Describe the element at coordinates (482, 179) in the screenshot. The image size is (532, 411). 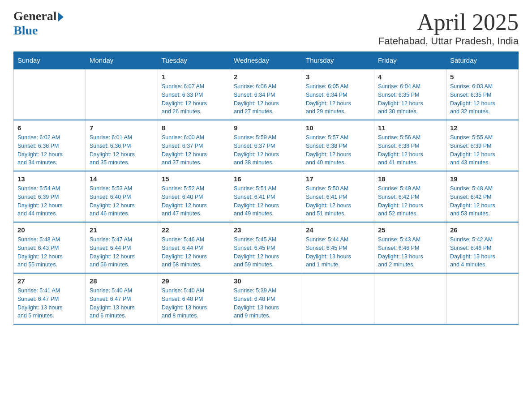
I see `day-number: 19` at that location.